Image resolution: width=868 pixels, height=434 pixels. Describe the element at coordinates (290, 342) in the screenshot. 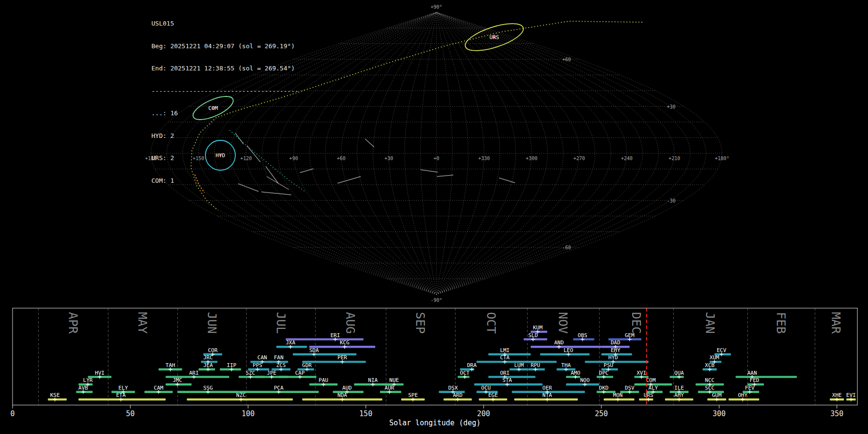

I see `shower-label: JXA` at that location.